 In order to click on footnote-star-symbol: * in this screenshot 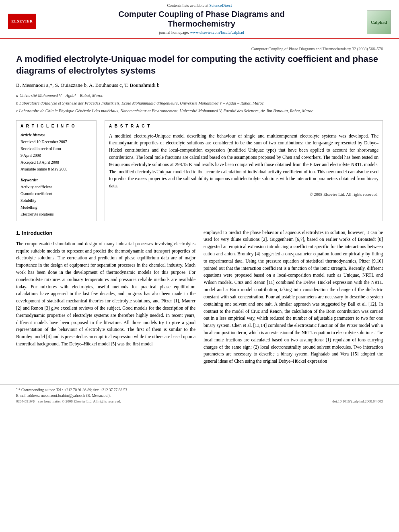, I will do `click(17, 389)`.